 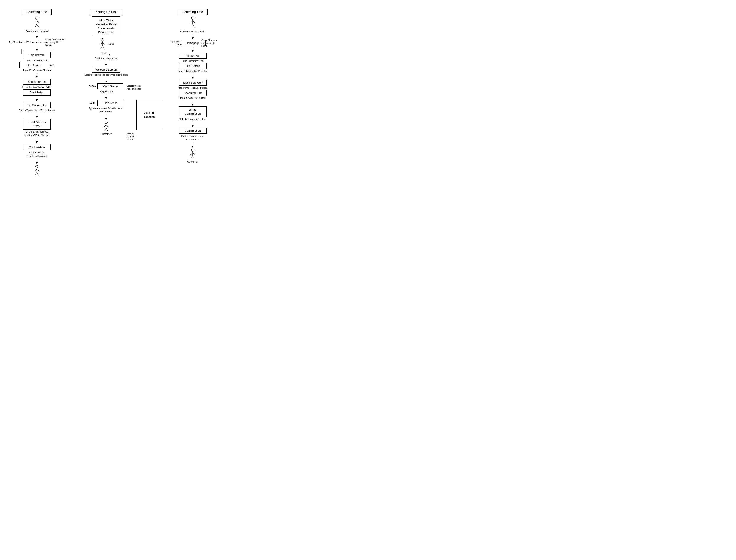 What do you see at coordinates (193, 23) in the screenshot?
I see `right-person-top` at bounding box center [193, 23].